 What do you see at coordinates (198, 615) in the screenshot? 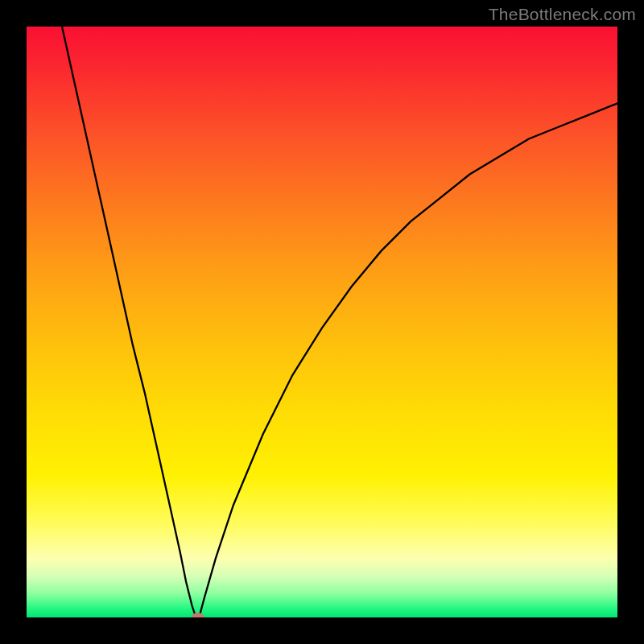
I see `minimum-marker` at bounding box center [198, 615].